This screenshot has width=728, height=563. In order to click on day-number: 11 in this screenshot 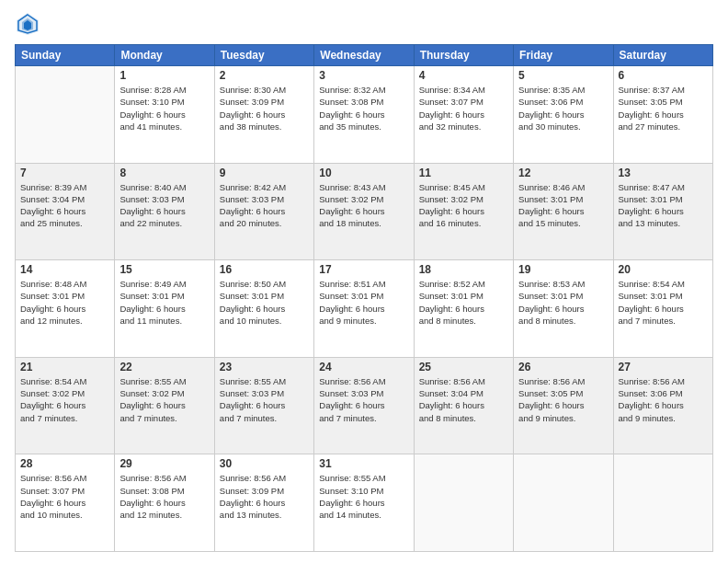, I will do `click(463, 173)`.